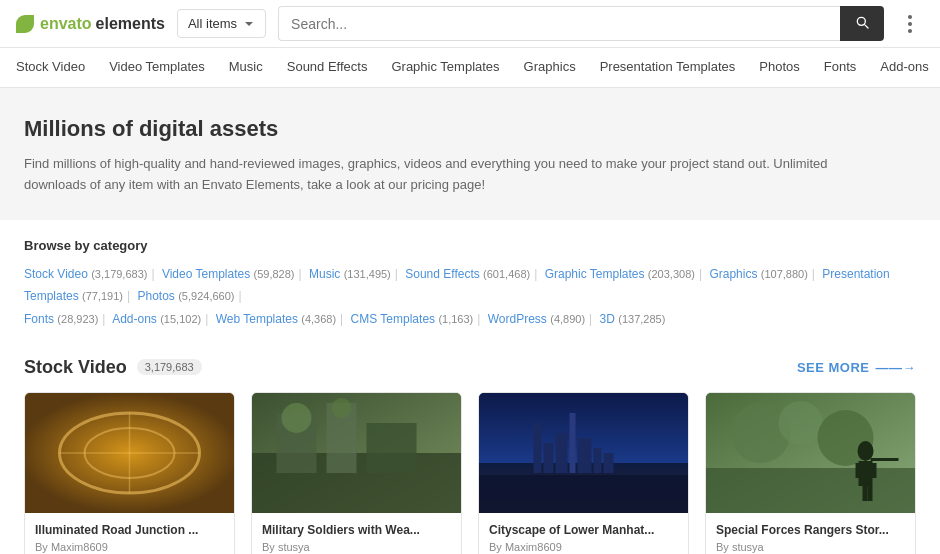  Describe the element at coordinates (130, 24) in the screenshot. I see `logo-elements-text: elements` at that location.